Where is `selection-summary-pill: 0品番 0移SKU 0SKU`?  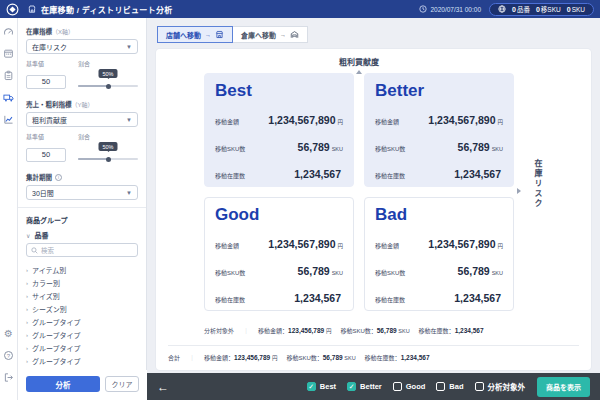 selection-summary-pill: 0品番 0移SKU 0SKU is located at coordinates (542, 10).